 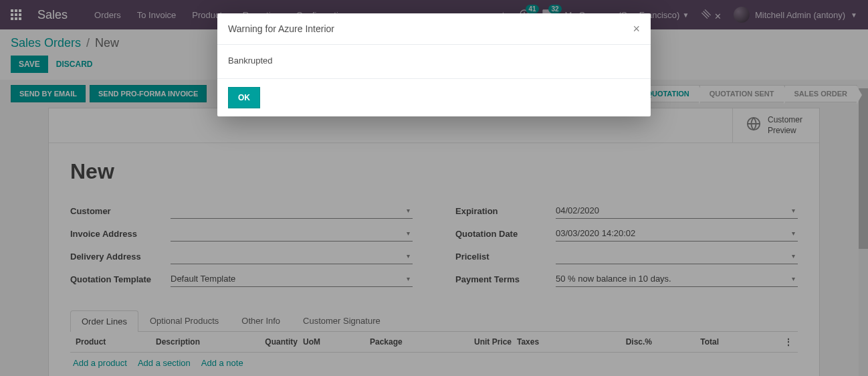 What do you see at coordinates (281, 29) in the screenshot?
I see `modal-title: Warning for Azure Interior` at bounding box center [281, 29].